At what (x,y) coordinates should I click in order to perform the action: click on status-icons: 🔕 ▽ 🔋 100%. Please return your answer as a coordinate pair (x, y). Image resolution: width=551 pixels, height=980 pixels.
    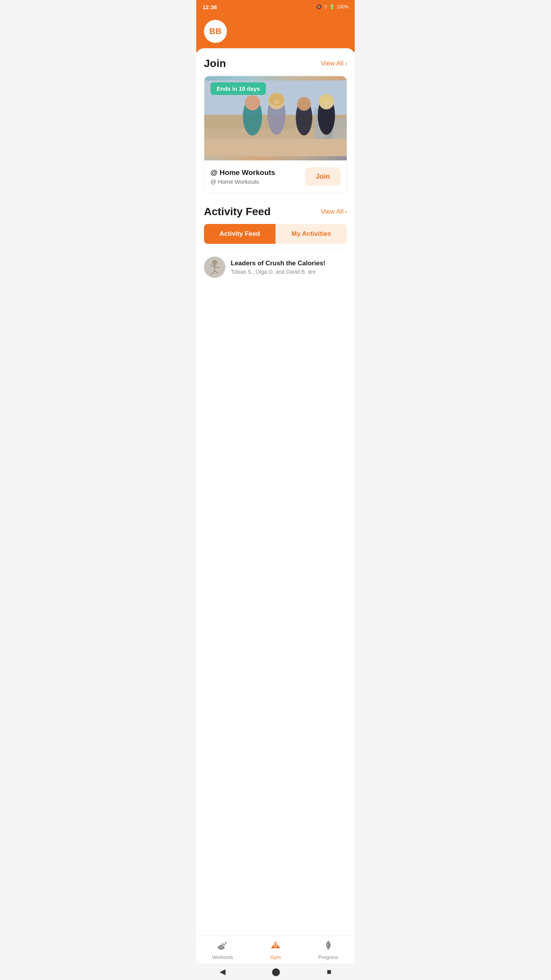
    Looking at the image, I should click on (332, 7).